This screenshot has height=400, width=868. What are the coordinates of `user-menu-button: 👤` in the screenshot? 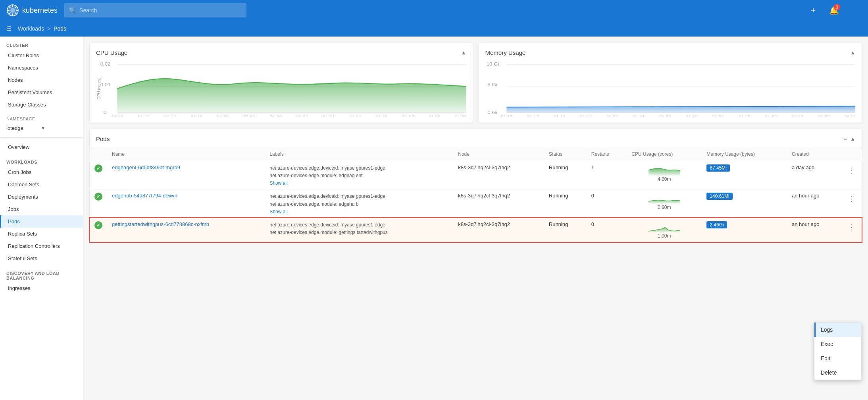 It's located at (855, 10).